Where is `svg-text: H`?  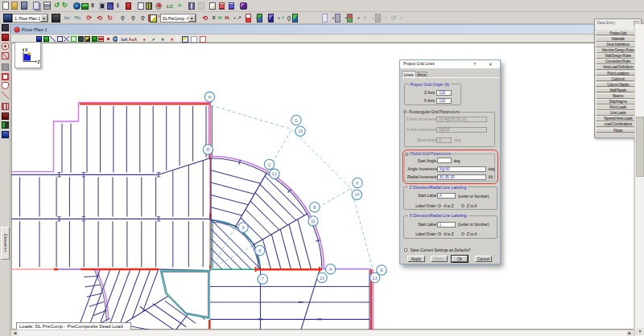
svg-text: H is located at coordinates (209, 97).